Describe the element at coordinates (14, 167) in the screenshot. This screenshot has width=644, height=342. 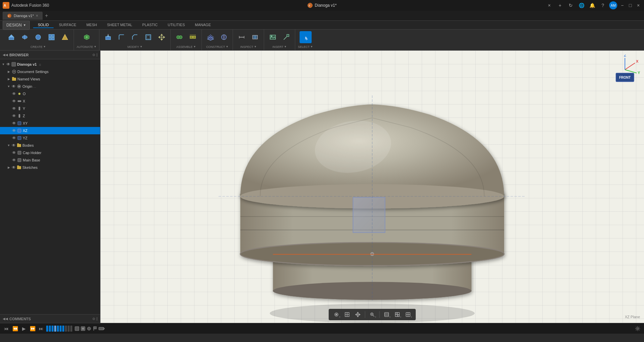
I see `visibility-sketches-icon: 👁` at that location.